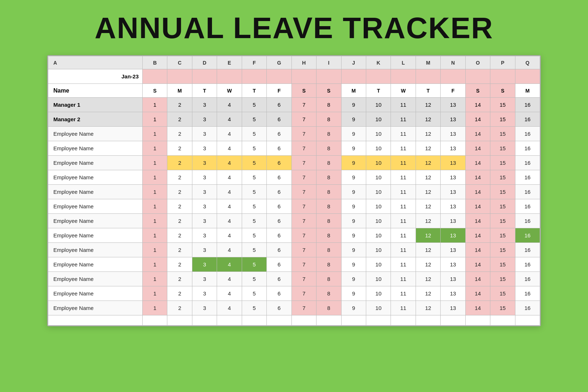  Describe the element at coordinates (304, 77) in the screenshot. I see `month-span-h` at that location.